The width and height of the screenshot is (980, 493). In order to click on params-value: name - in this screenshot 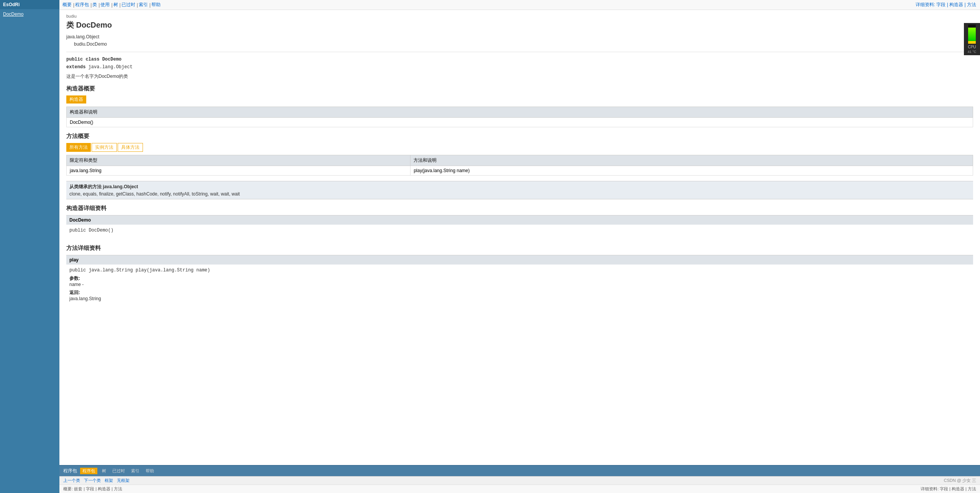, I will do `click(520, 284)`.